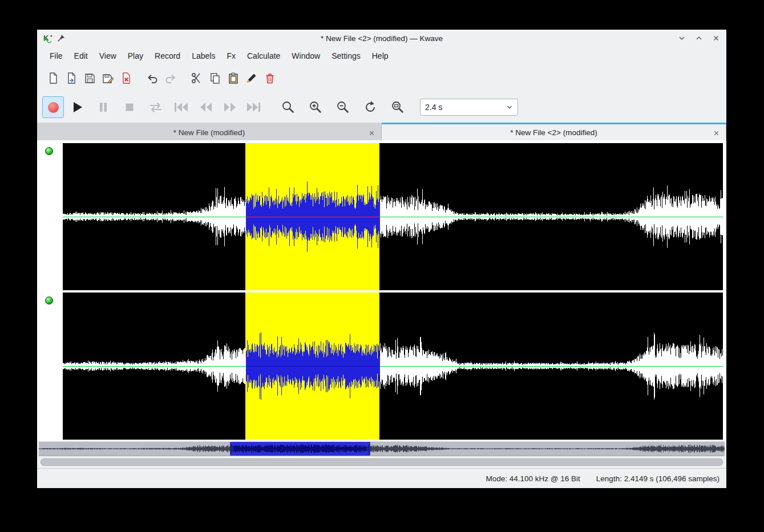 The width and height of the screenshot is (764, 532). Describe the element at coordinates (382, 107) in the screenshot. I see `transport-toolbar: 2.4 s` at that location.